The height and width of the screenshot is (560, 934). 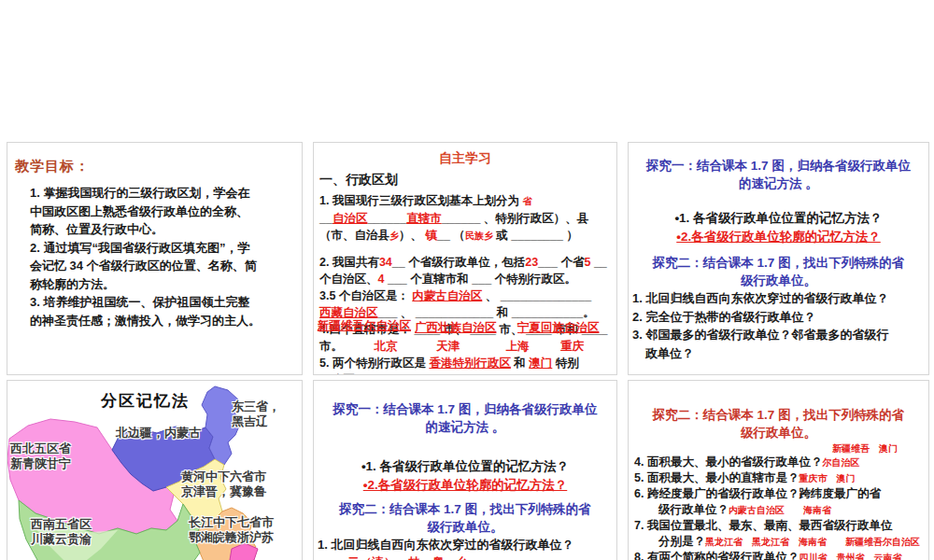 What do you see at coordinates (41, 456) in the screenshot?
I see `label-northwest: 西北五区省 新青陕甘宁` at bounding box center [41, 456].